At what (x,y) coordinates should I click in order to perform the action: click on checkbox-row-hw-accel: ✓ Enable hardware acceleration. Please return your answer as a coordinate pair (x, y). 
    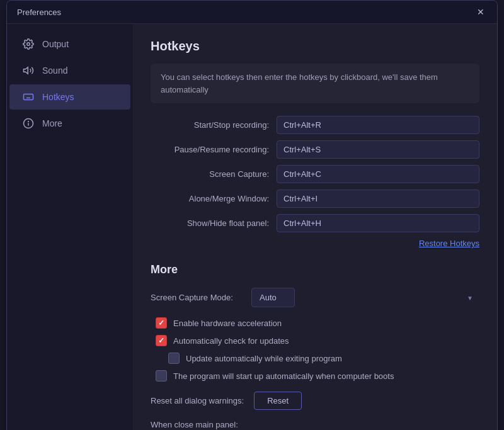
    Looking at the image, I should click on (318, 323).